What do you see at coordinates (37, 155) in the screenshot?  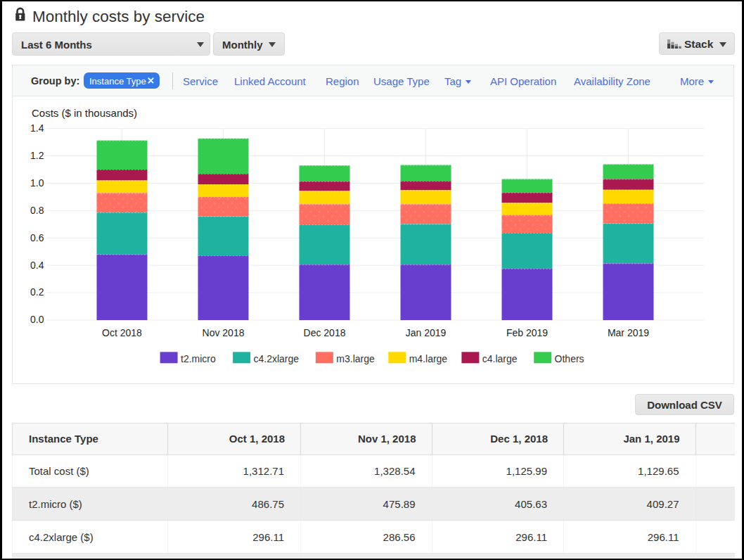 I see `svg-text: 1.2` at bounding box center [37, 155].